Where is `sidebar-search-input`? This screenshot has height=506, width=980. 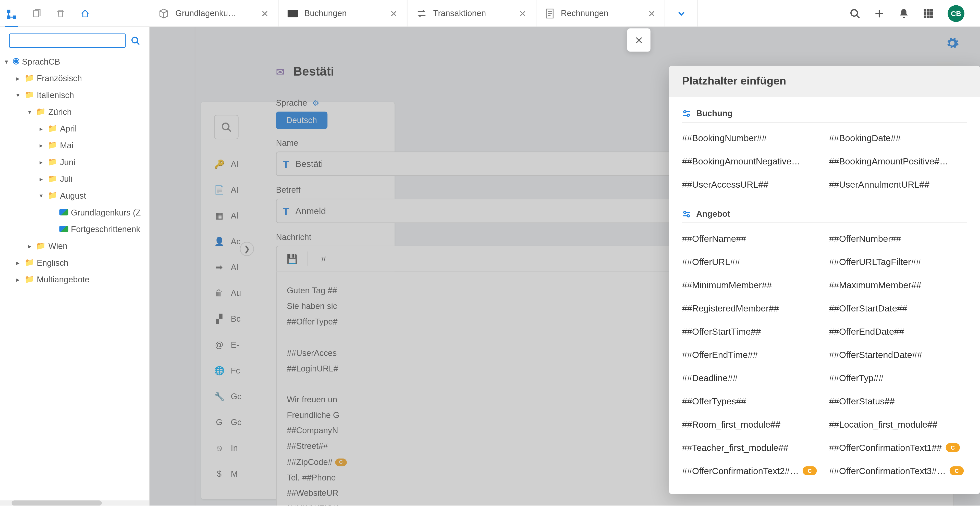
sidebar-search-input is located at coordinates (67, 40).